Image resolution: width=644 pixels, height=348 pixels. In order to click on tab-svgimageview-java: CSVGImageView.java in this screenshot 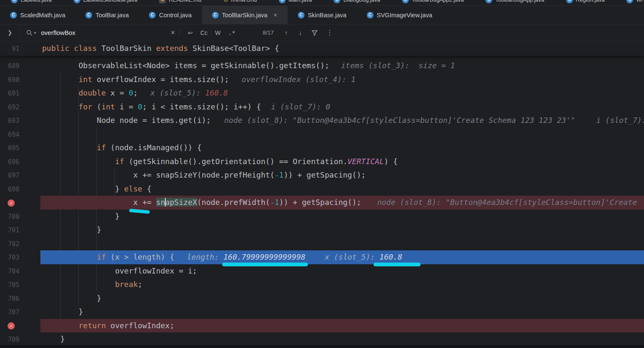, I will do `click(400, 15)`.